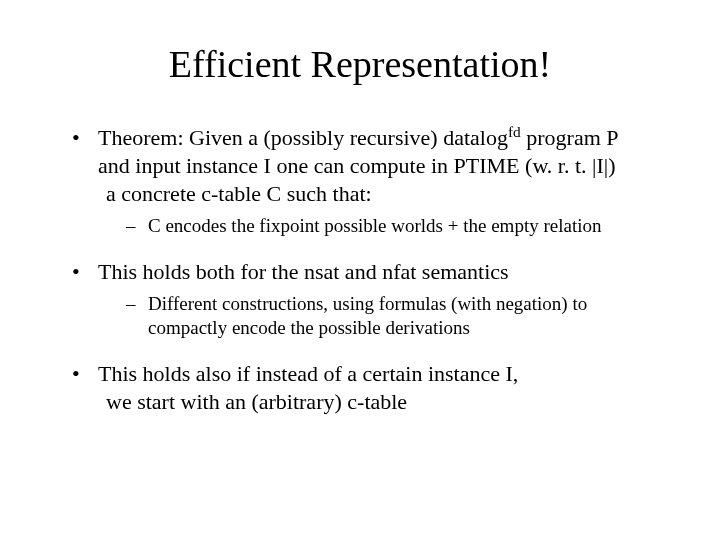 This screenshot has height=540, width=720. Describe the element at coordinates (379, 194) in the screenshot. I see `bullet-1-line3: a concrete c-table C such that:` at that location.